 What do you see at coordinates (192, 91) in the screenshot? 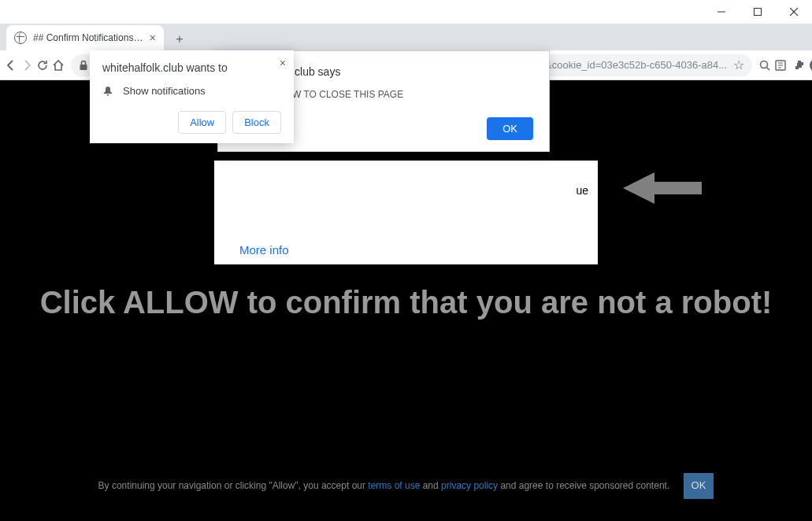
I see `permission-item: Show notifications` at bounding box center [192, 91].